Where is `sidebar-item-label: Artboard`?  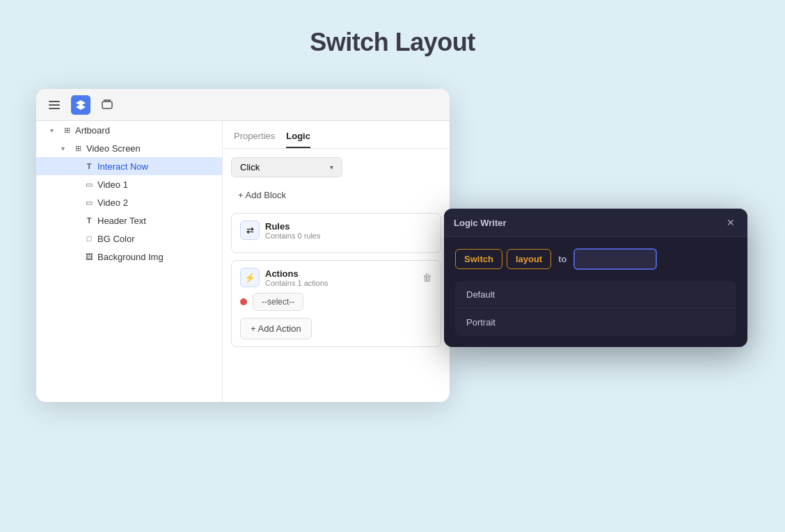 sidebar-item-label: Artboard is located at coordinates (146, 131).